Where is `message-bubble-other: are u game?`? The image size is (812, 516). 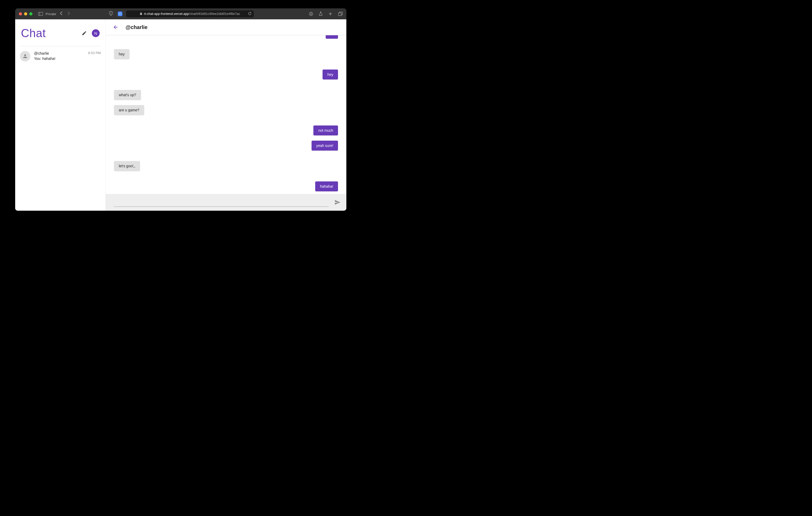 message-bubble-other: are u game? is located at coordinates (129, 110).